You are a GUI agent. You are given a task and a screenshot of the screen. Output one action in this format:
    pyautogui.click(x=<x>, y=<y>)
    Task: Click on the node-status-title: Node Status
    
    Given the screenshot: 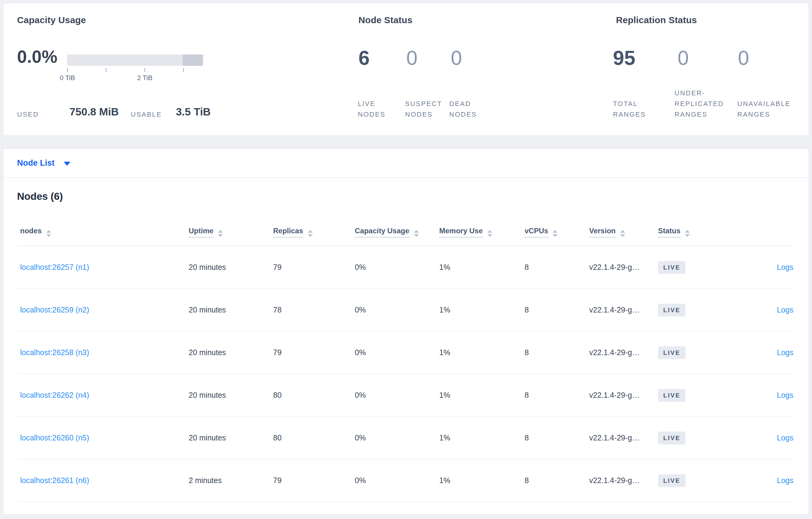 What is the action you would take?
    pyautogui.click(x=385, y=20)
    